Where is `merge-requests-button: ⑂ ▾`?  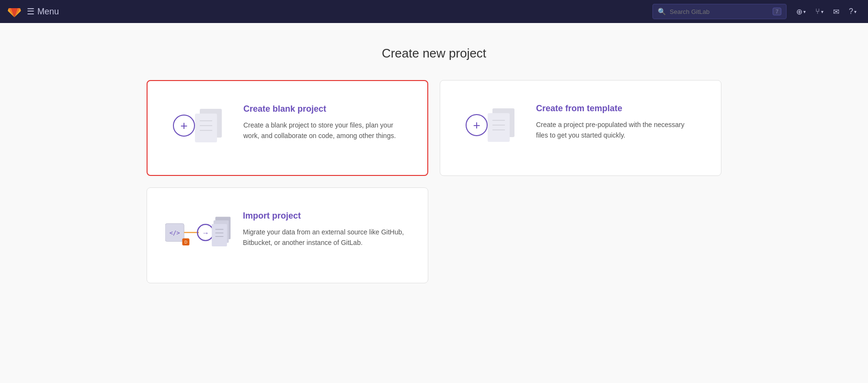 merge-requests-button: ⑂ ▾ is located at coordinates (819, 12).